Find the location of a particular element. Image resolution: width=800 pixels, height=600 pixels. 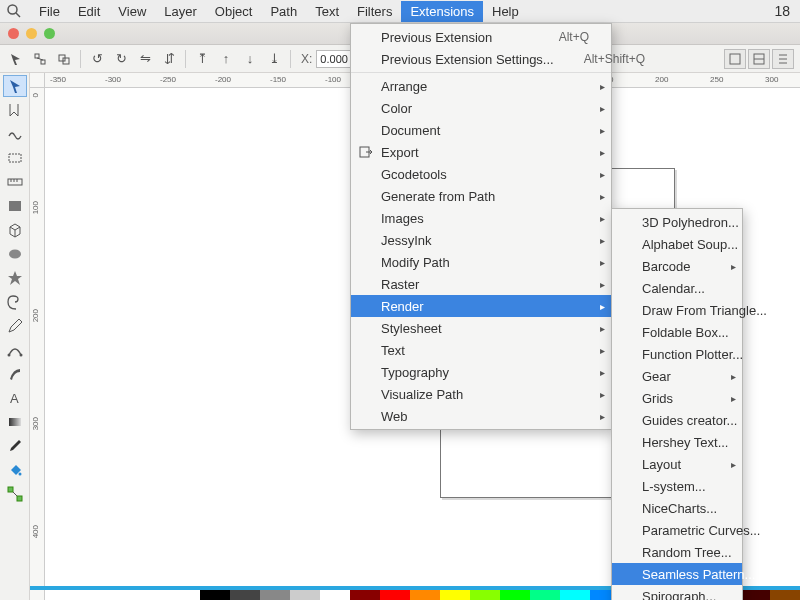

zoom-tool is located at coordinates (15, 158).